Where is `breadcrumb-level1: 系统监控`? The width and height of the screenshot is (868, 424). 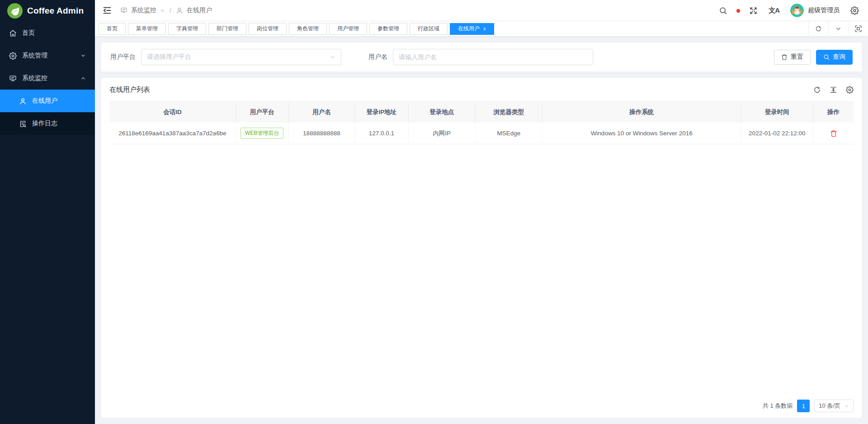 breadcrumb-level1: 系统监控 is located at coordinates (144, 10).